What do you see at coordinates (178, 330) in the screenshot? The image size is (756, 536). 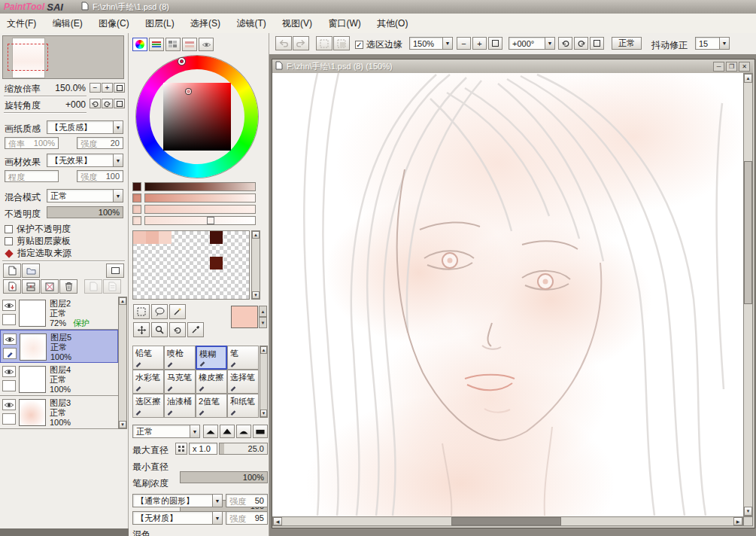 I see `rotate-view-tool-icon` at bounding box center [178, 330].